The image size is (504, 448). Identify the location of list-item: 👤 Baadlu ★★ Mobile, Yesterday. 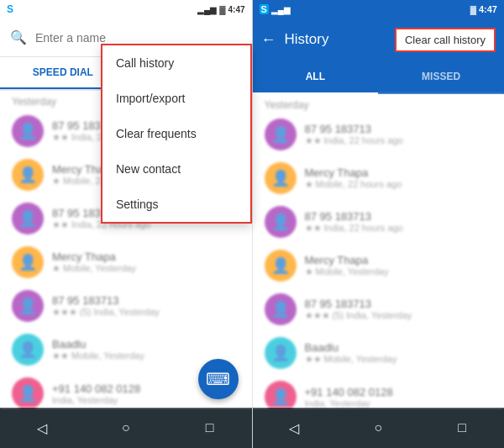
(379, 353).